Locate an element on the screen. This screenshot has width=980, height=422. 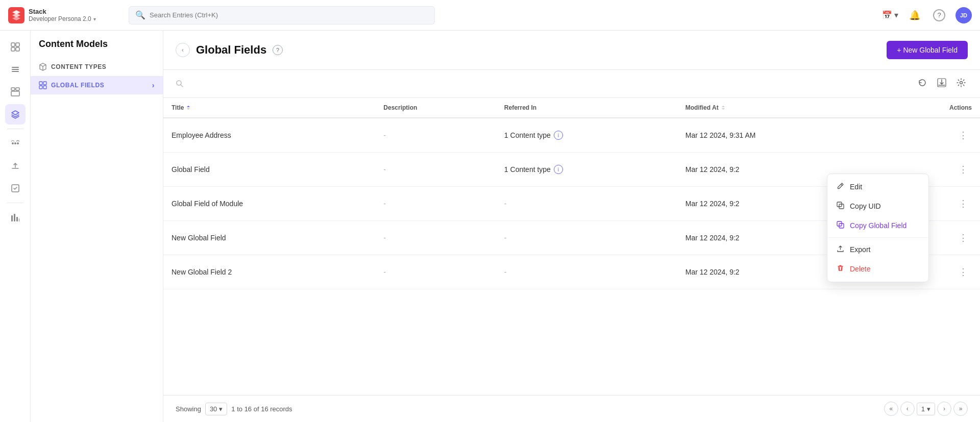
per-page-chevron-icon: ▾ is located at coordinates (220, 409).